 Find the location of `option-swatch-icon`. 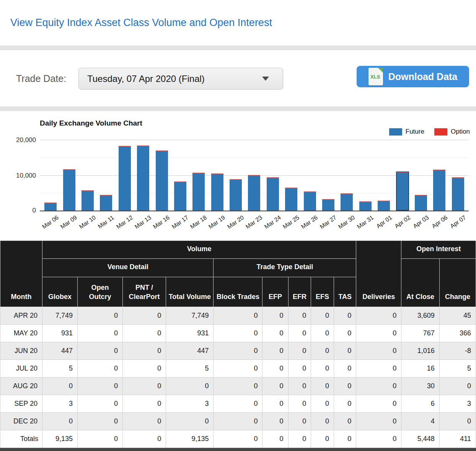

option-swatch-icon is located at coordinates (441, 132).